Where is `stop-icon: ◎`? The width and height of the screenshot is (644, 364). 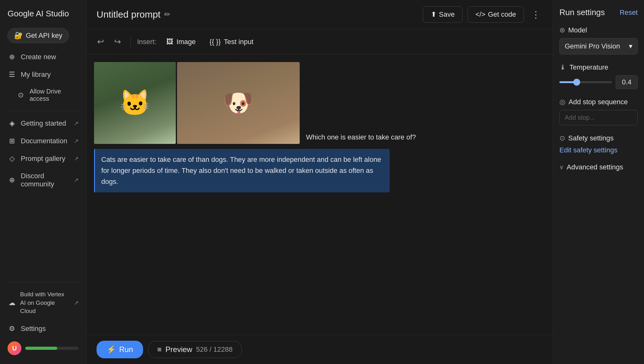
stop-icon: ◎ is located at coordinates (562, 102).